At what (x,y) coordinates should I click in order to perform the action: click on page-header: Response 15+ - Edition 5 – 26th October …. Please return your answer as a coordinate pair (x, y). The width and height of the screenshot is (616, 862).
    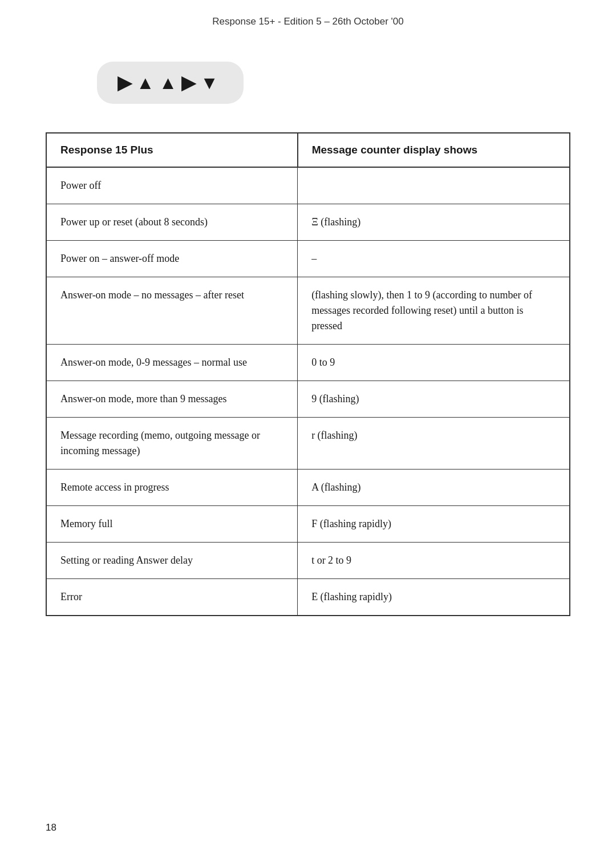
    Looking at the image, I should click on (308, 14).